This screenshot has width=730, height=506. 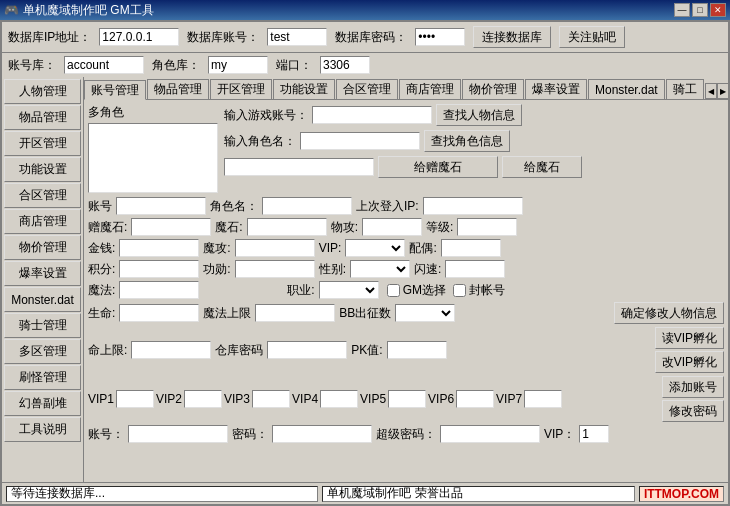 I want to click on vip-row: VIP1 VIP2 VIP3 VIP4 VIP5 VIP6 VIP7 添加账号, so click(x=406, y=399).